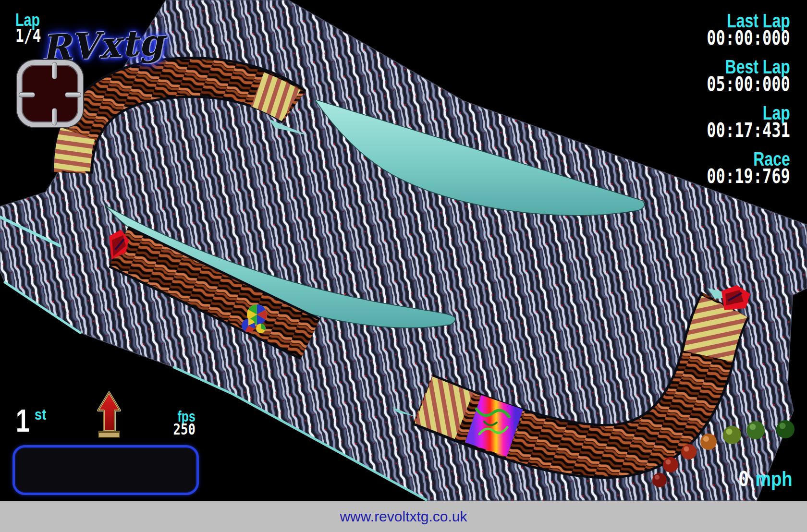  What do you see at coordinates (184, 429) in the screenshot?
I see `fps-value: 250` at bounding box center [184, 429].